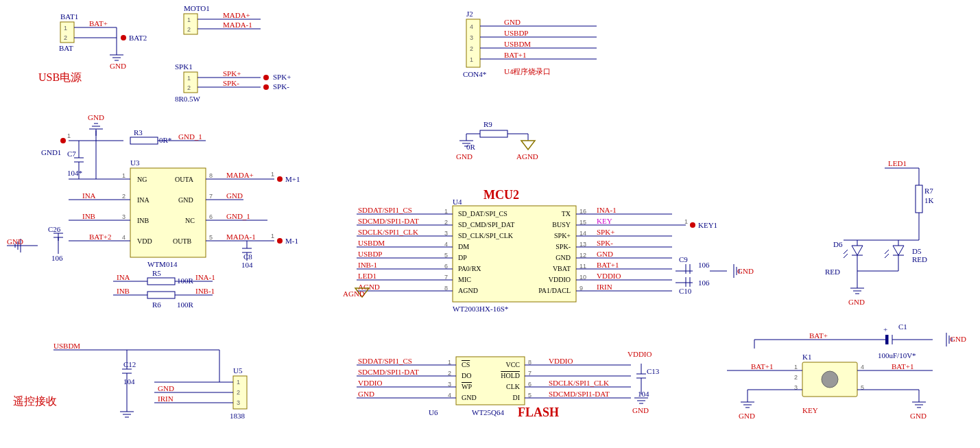  Describe the element at coordinates (145, 241) in the screenshot. I see `svg-text: VDD` at that location.